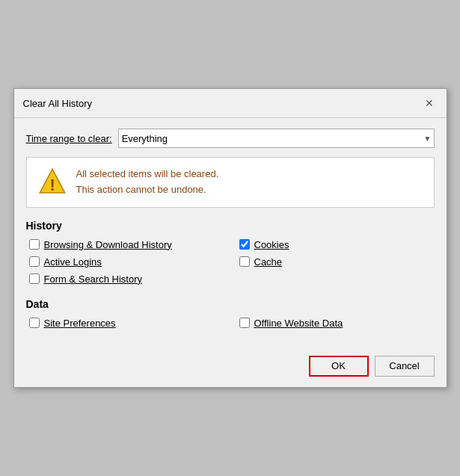  What do you see at coordinates (148, 190) in the screenshot?
I see `warning-line2: This action cannot be undone.` at bounding box center [148, 190].